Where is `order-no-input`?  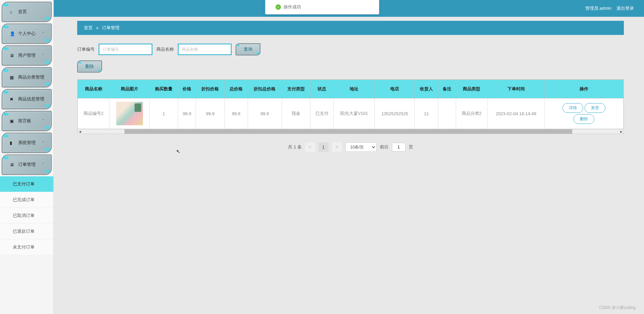 order-no-input is located at coordinates (126, 49).